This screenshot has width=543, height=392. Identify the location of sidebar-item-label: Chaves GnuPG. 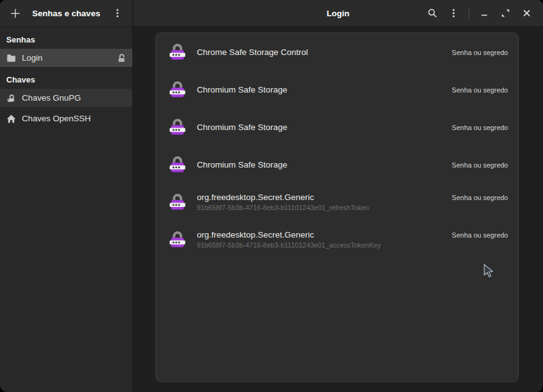
(51, 98).